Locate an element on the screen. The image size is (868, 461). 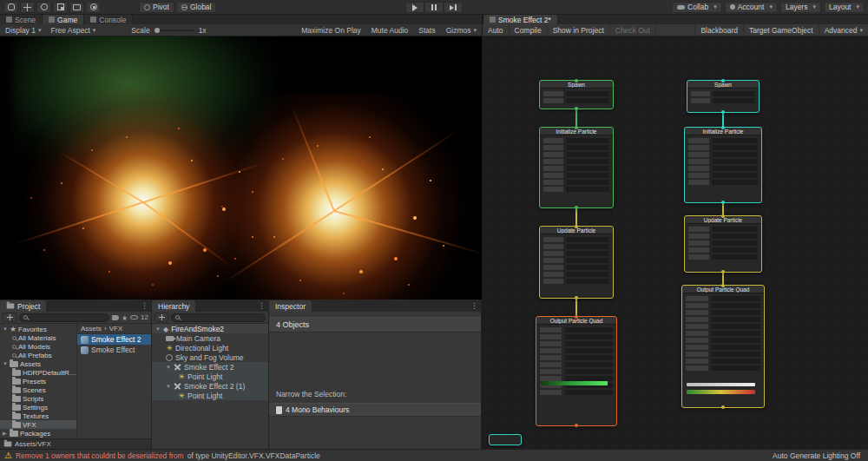
status-warning-text: Remove 1 owners that couldnt be deserial… is located at coordinates (100, 456).